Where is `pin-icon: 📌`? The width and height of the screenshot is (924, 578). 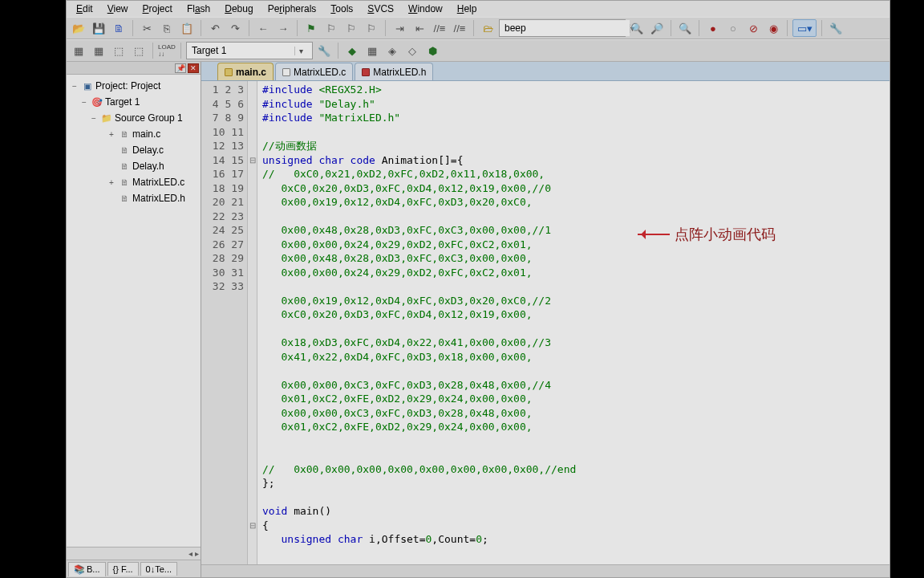 pin-icon: 📌 is located at coordinates (180, 68).